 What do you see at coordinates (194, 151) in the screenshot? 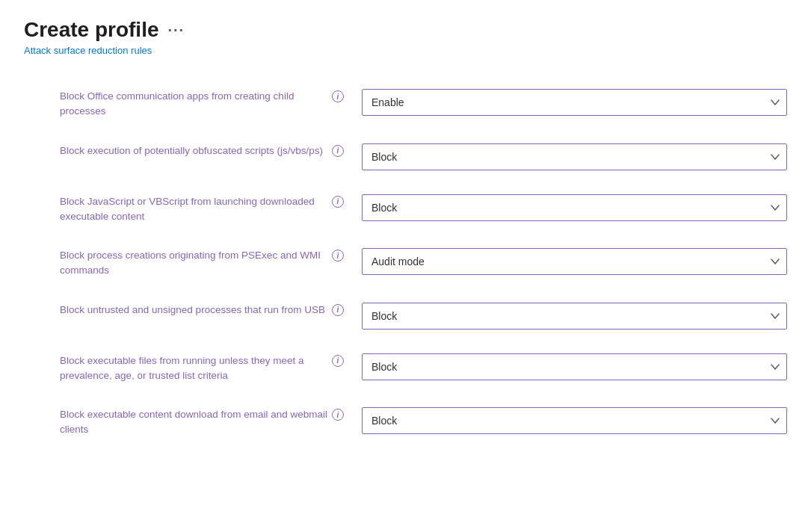
I see `rule-label-1: Block execution of potentially obfuscate…` at bounding box center [194, 151].